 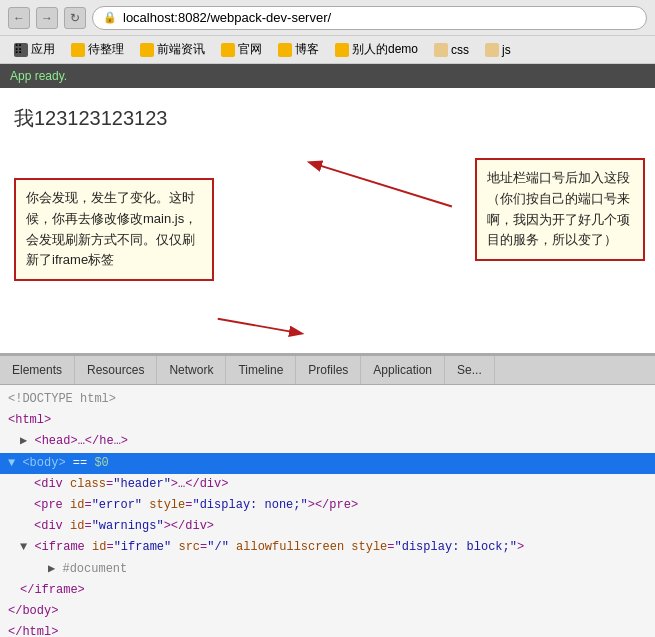 What do you see at coordinates (147, 50) in the screenshot?
I see `folder-icon-frontend` at bounding box center [147, 50].